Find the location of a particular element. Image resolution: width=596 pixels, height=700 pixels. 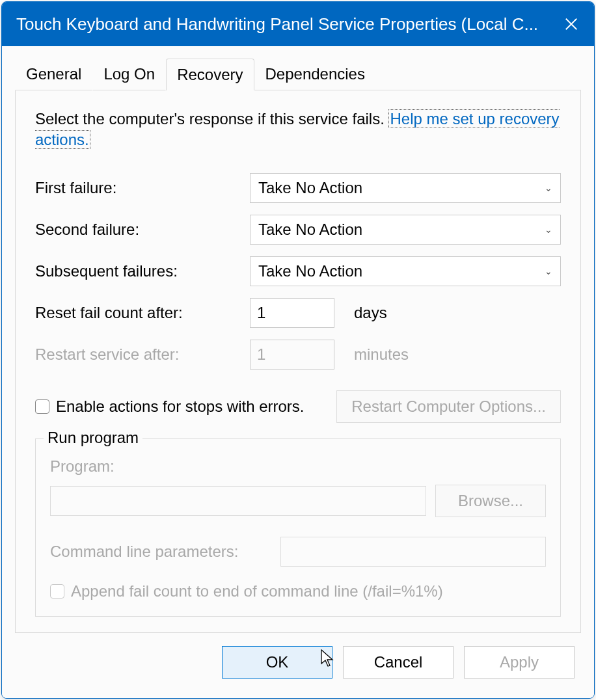

ok-button: OK is located at coordinates (277, 662).